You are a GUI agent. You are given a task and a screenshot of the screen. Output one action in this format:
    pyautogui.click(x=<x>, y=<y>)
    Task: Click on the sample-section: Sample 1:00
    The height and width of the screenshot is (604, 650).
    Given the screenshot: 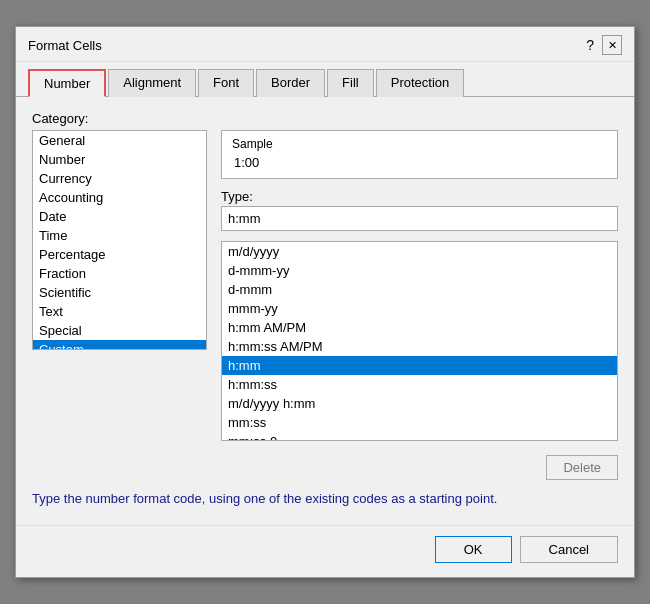 What is the action you would take?
    pyautogui.click(x=420, y=154)
    